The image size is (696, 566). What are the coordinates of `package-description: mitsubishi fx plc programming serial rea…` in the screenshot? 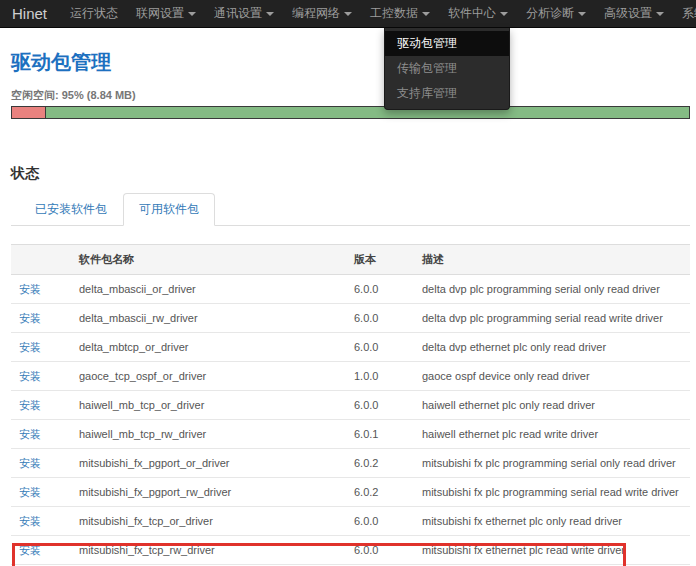 It's located at (552, 492).